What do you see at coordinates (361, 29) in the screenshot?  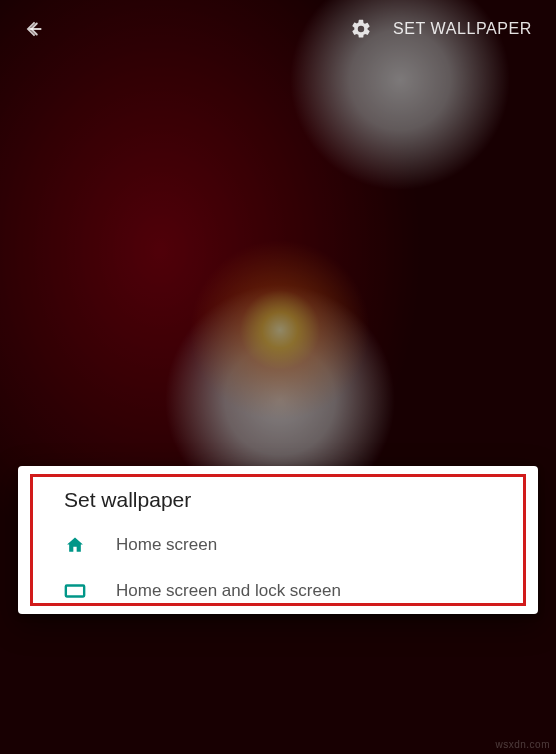 I see `gear-icon` at bounding box center [361, 29].